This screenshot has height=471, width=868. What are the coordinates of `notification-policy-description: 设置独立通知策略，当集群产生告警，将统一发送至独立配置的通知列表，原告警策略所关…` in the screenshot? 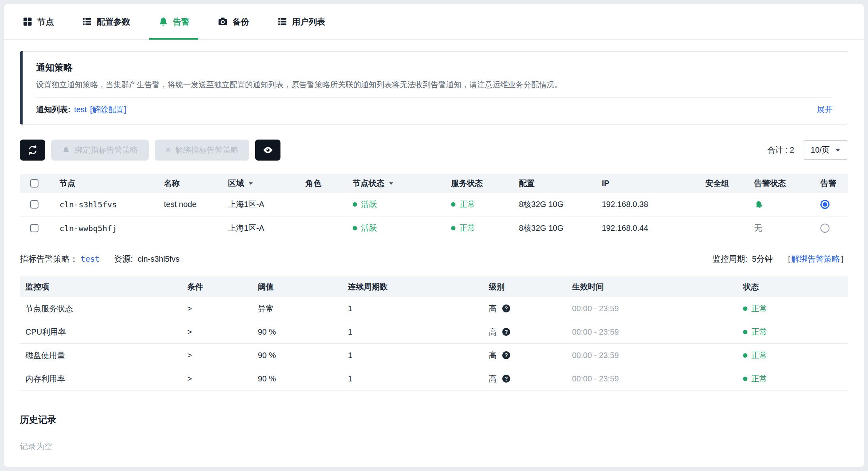 It's located at (434, 85).